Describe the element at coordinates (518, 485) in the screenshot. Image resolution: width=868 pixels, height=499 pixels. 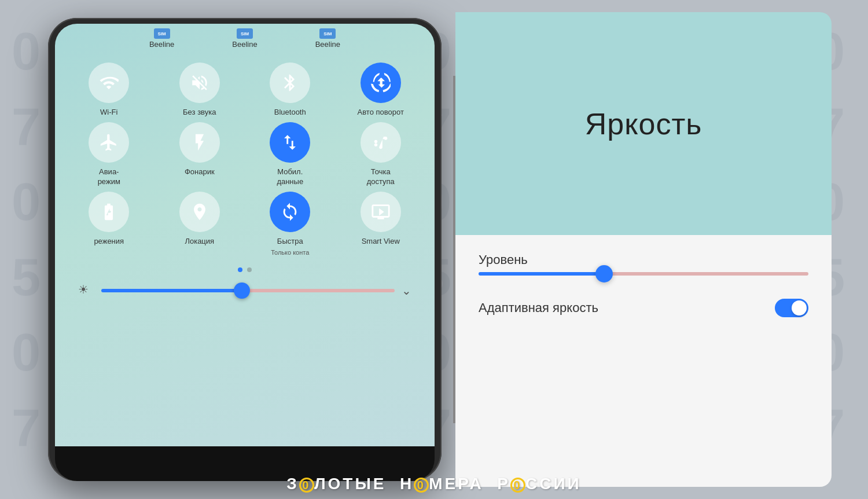
I see `zero-circle-3: 0` at that location.